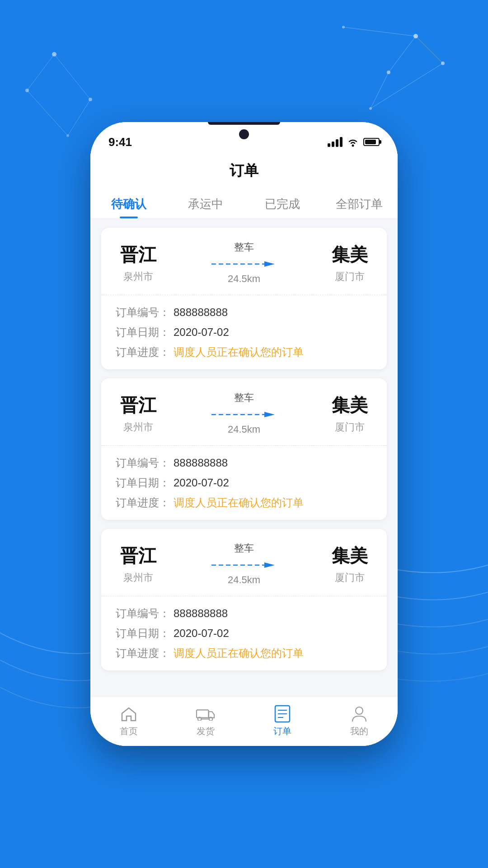 Image resolution: width=488 pixels, height=868 pixels. What do you see at coordinates (359, 731) in the screenshot?
I see `nav-mine-label: 我的` at bounding box center [359, 731].